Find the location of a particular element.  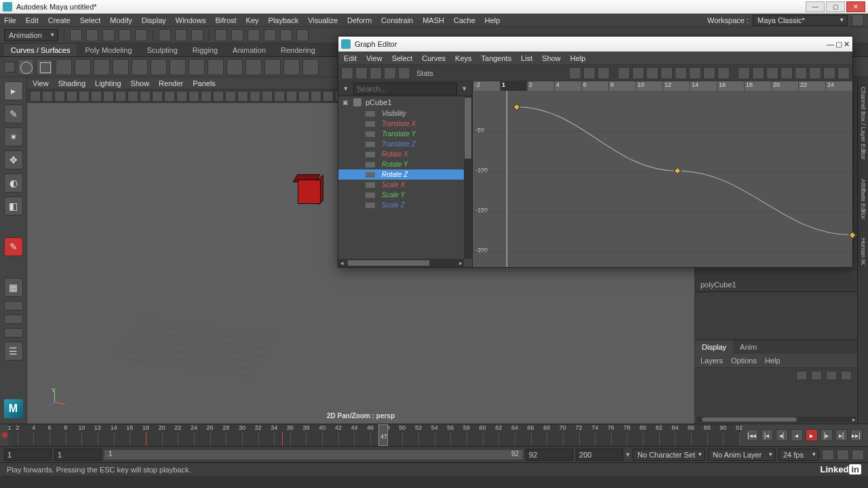

lasso-tool: ✎ is located at coordinates (14, 114).